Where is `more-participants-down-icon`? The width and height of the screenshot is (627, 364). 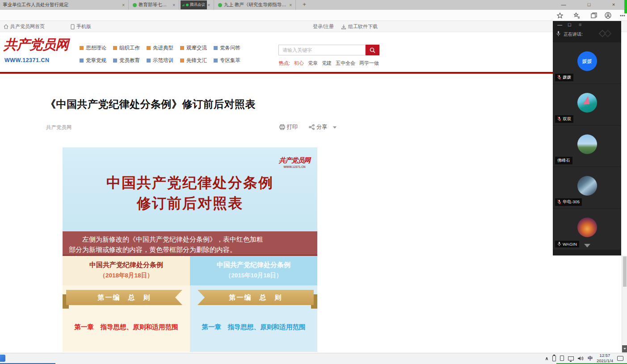 more-participants-down-icon is located at coordinates (587, 246).